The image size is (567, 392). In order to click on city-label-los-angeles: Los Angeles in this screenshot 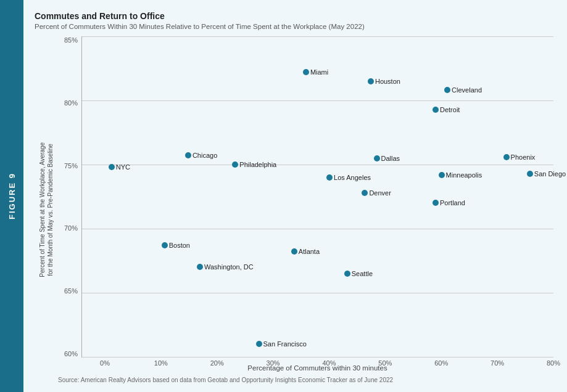, I will do `click(352, 178)`.